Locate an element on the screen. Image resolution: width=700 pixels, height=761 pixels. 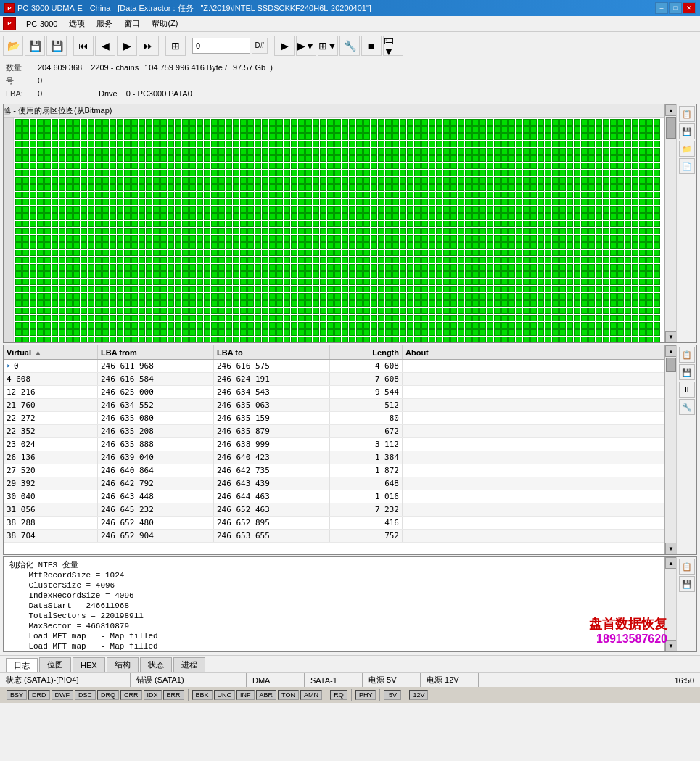
table-cell: 246 652 895 is located at coordinates (272, 522).